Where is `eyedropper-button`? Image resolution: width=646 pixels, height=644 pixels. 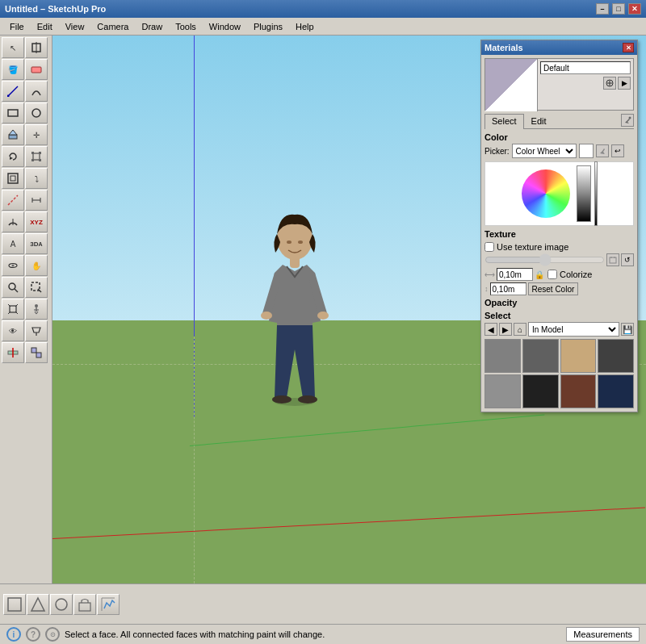 eyedropper-button is located at coordinates (602, 151).